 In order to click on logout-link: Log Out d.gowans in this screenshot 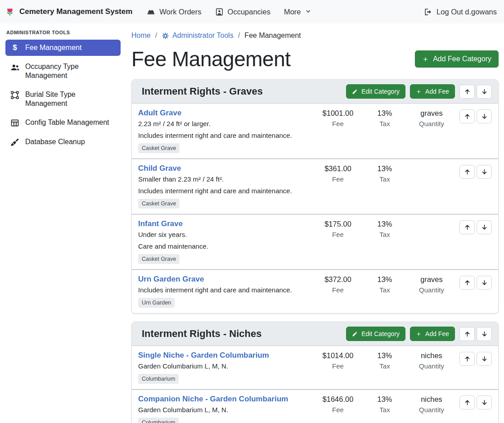, I will do `click(460, 12)`.